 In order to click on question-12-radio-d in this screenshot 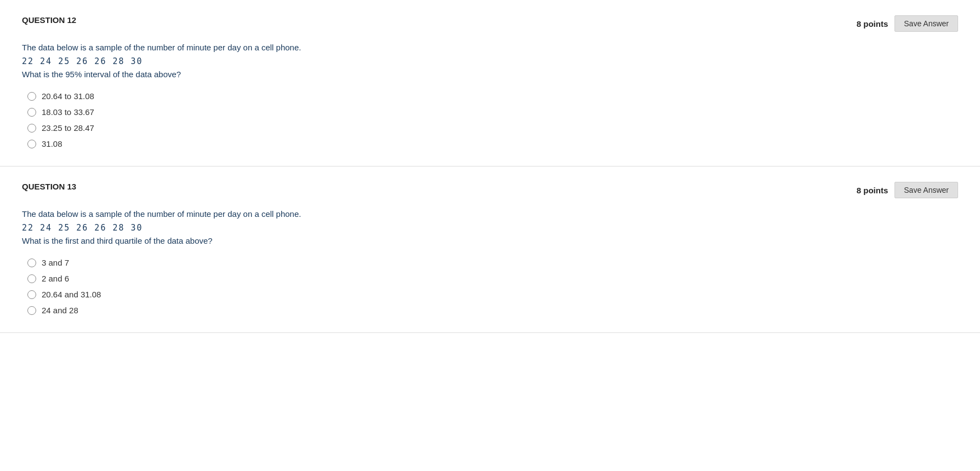, I will do `click(32, 144)`.